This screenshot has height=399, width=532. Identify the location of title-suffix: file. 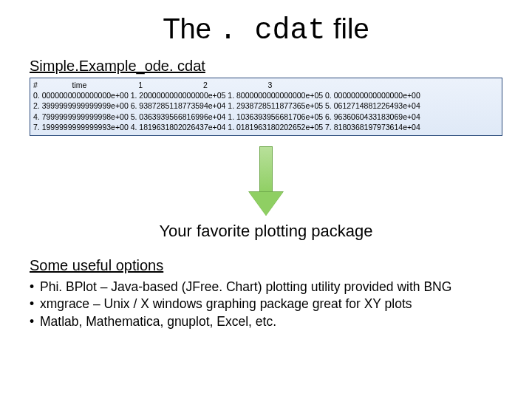
(347, 29).